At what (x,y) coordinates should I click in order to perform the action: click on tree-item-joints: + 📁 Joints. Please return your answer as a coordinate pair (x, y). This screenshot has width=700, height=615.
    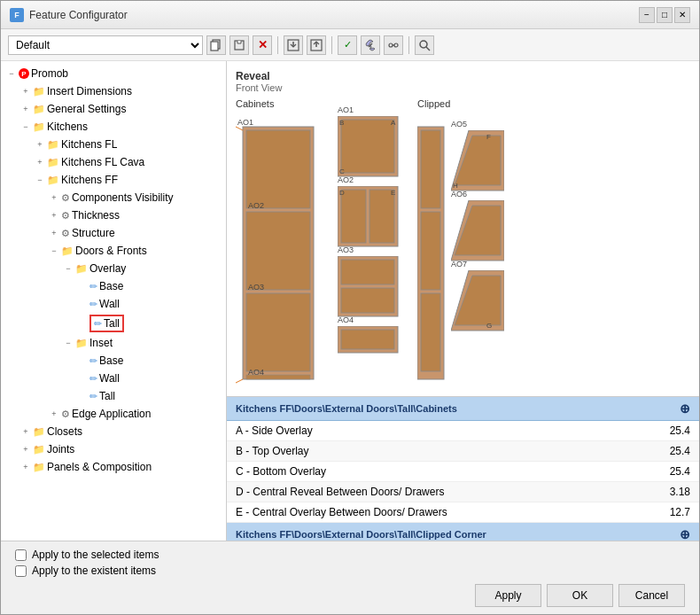
    Looking at the image, I should click on (113, 449).